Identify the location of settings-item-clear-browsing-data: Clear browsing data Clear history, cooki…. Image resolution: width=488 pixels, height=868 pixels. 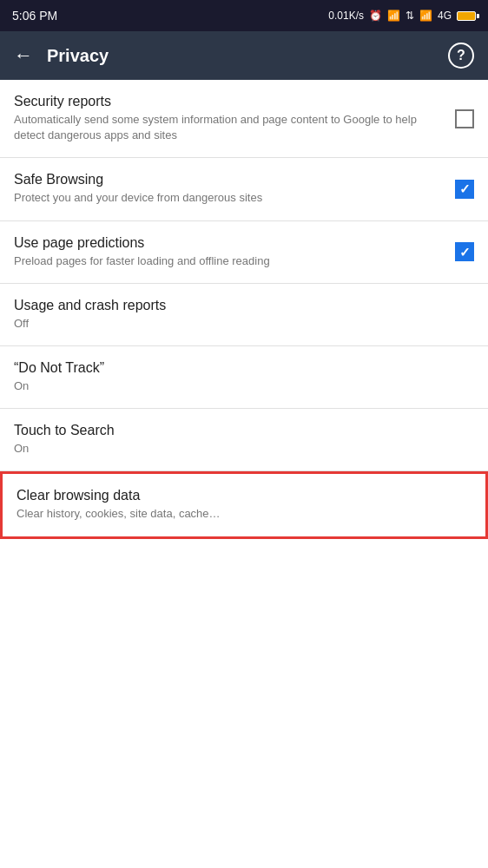
(244, 505).